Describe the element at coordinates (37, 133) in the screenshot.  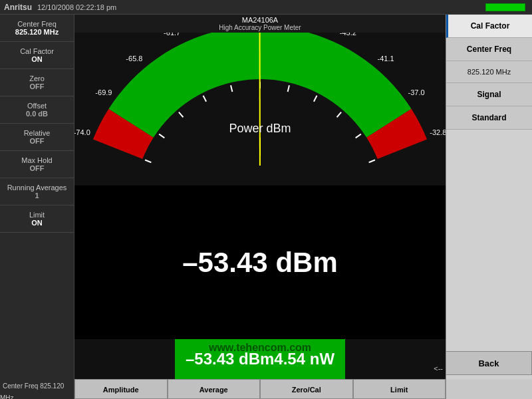
I see `sidebar-label-relative: Relative` at that location.